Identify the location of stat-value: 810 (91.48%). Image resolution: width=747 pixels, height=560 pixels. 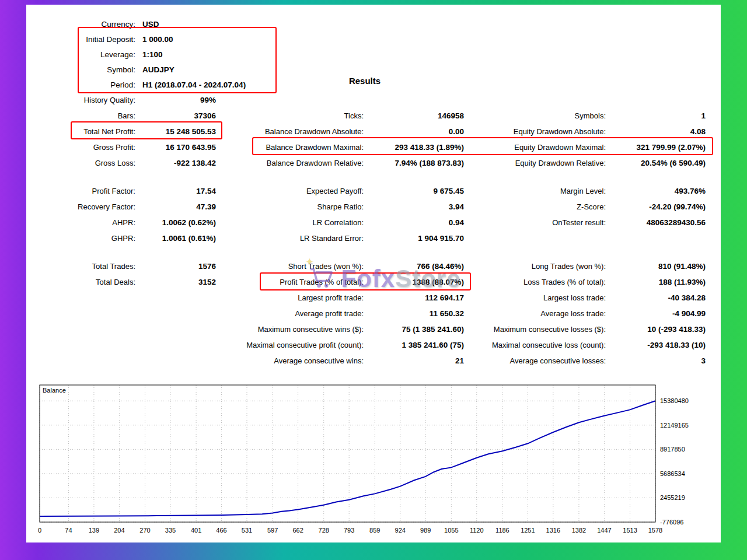
(656, 266).